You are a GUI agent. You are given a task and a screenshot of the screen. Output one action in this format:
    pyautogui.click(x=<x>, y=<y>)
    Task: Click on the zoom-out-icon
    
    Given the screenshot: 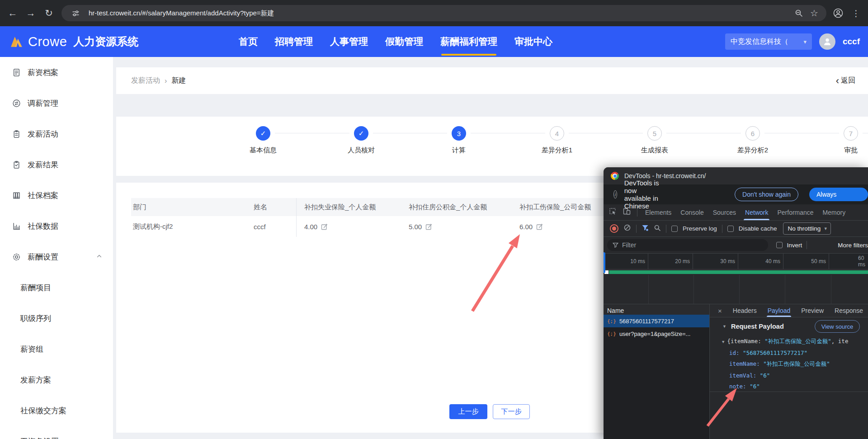 What is the action you would take?
    pyautogui.click(x=799, y=13)
    